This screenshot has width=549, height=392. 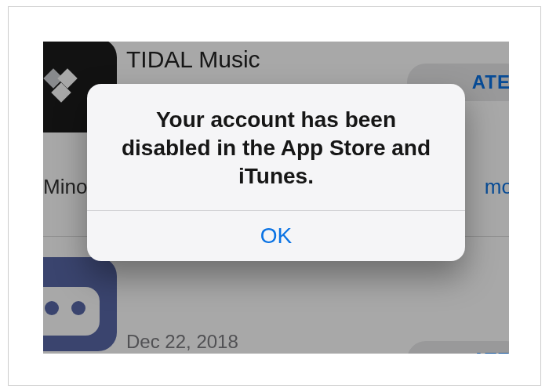 What do you see at coordinates (276, 236) in the screenshot?
I see `ok-button: OK` at bounding box center [276, 236].